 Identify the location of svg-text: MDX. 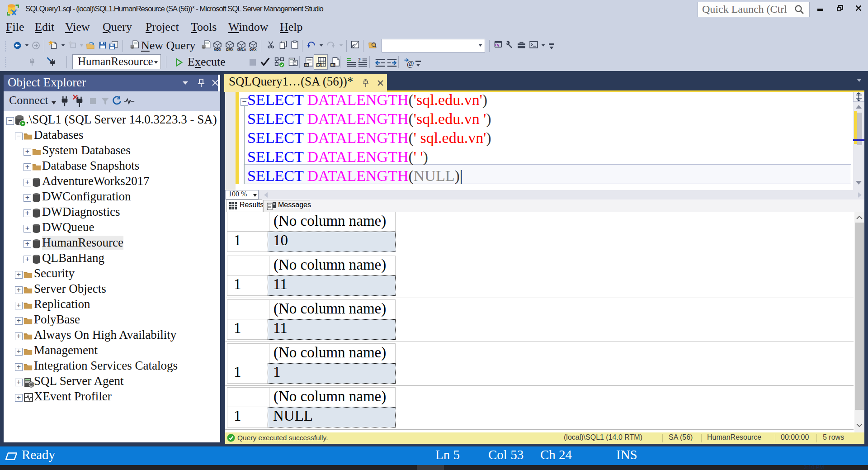
(217, 50).